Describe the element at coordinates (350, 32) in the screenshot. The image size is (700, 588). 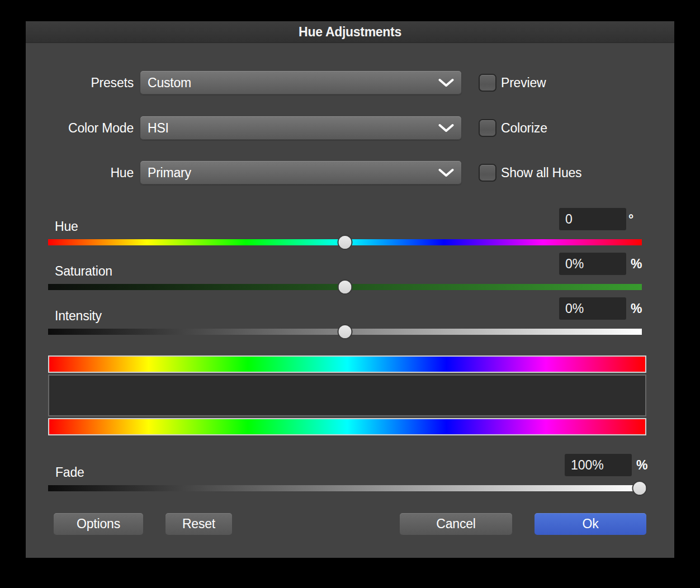
I see `dialog-title: Hue Adjustments` at that location.